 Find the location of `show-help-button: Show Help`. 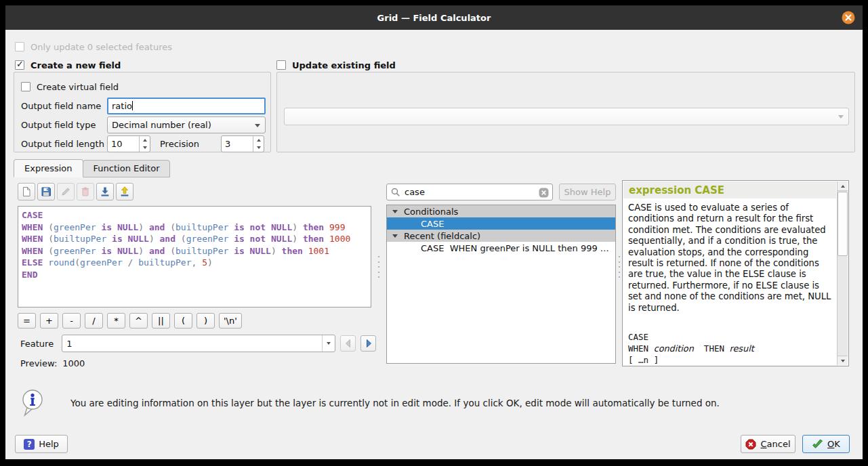

show-help-button: Show Help is located at coordinates (587, 192).